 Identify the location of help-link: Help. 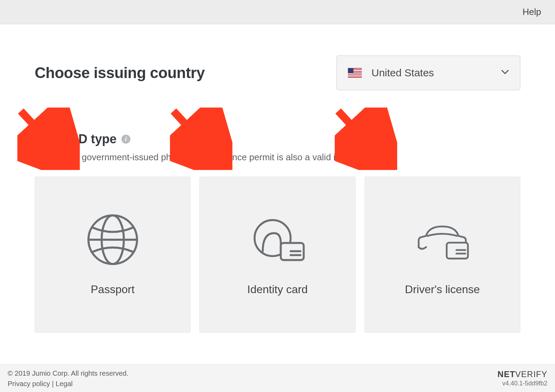
(532, 12).